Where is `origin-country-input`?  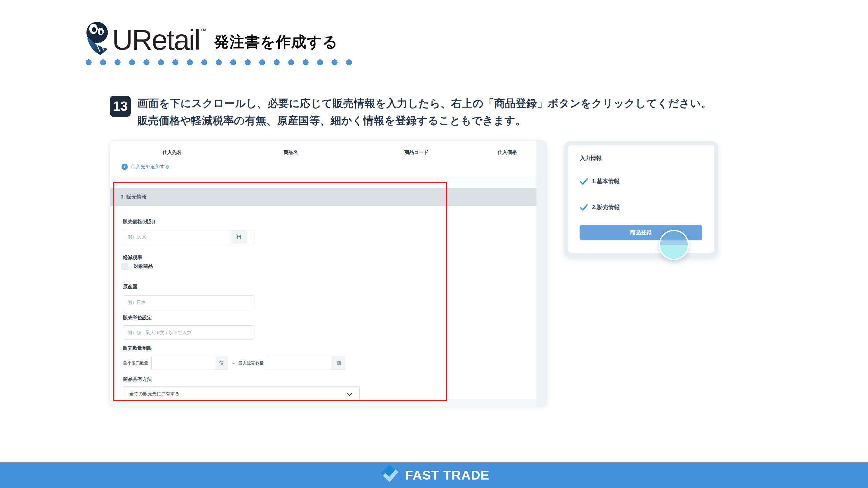
origin-country-input is located at coordinates (189, 302).